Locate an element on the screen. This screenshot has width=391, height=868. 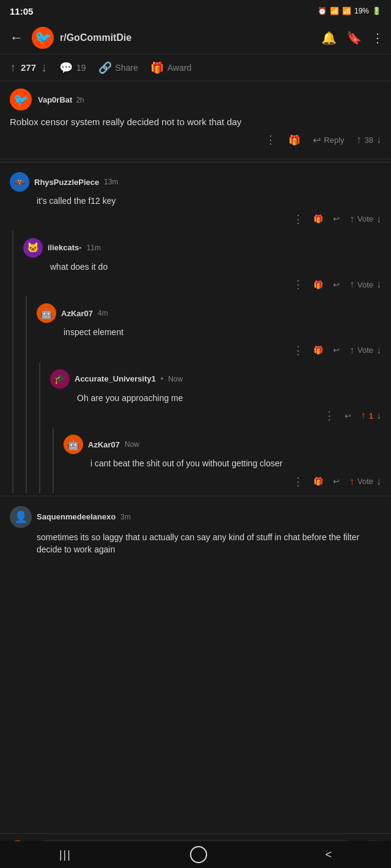
downvote-rhyspuzzlepiece: ↓ is located at coordinates (379, 219).